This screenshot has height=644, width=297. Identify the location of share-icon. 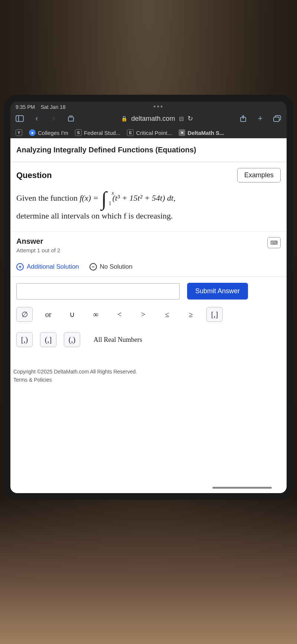
(243, 119).